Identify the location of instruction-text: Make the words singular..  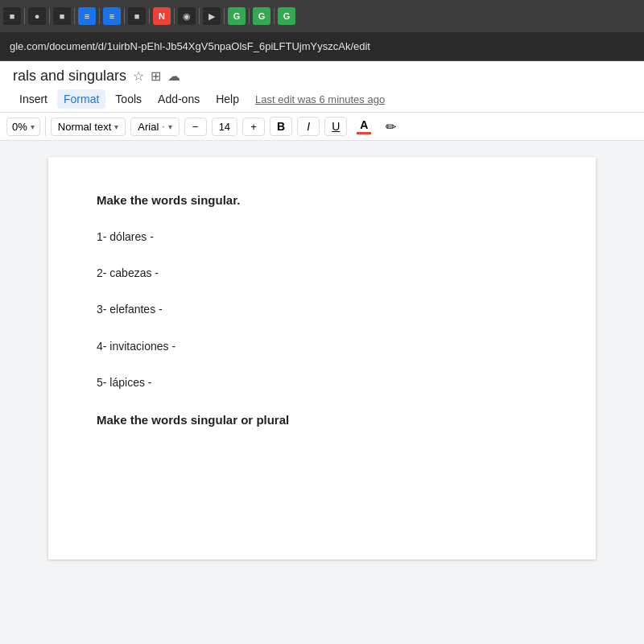
(322, 200).